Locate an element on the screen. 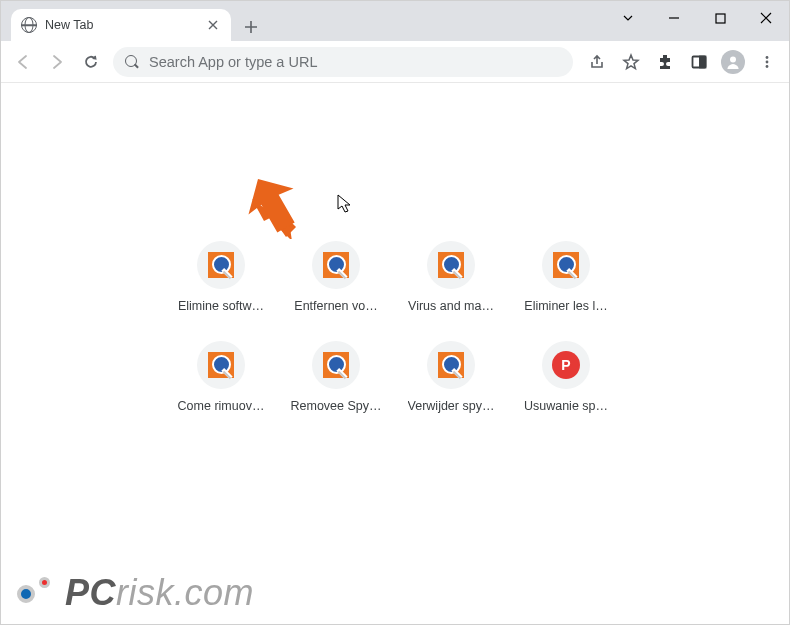 This screenshot has height=625, width=790. shortcut-icon: P is located at coordinates (566, 365).